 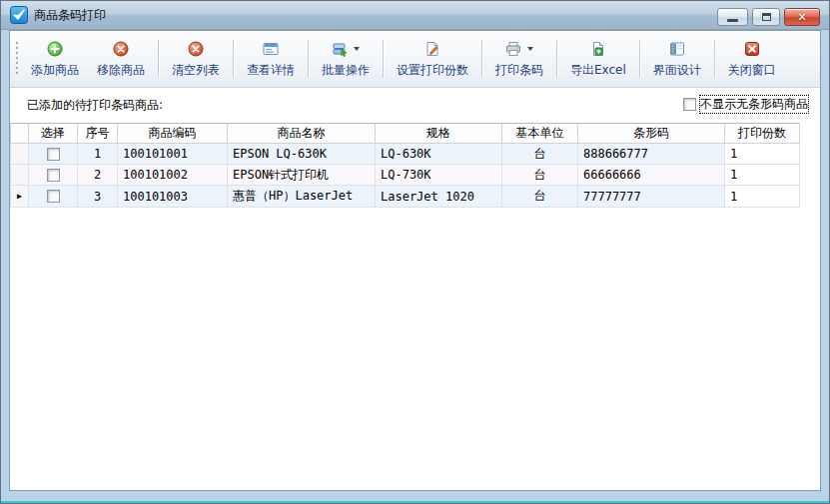 I want to click on cell-index: 3, so click(x=98, y=197).